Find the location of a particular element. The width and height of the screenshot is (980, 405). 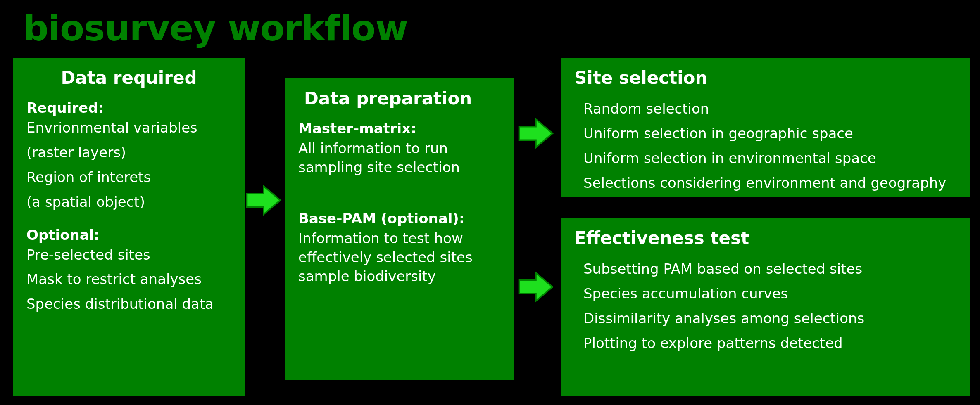

site-selection-item: Random selection is located at coordinates (770, 109).